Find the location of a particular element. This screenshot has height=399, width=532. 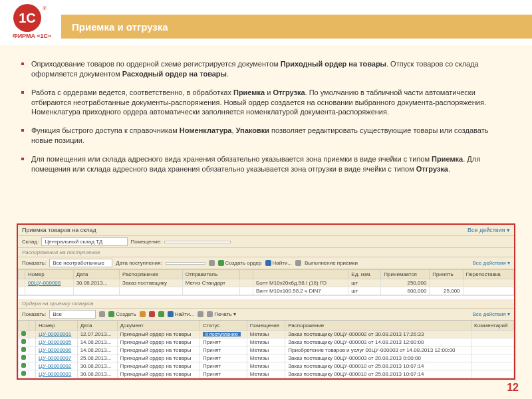

find-button-2: Найти... is located at coordinates (181, 314).